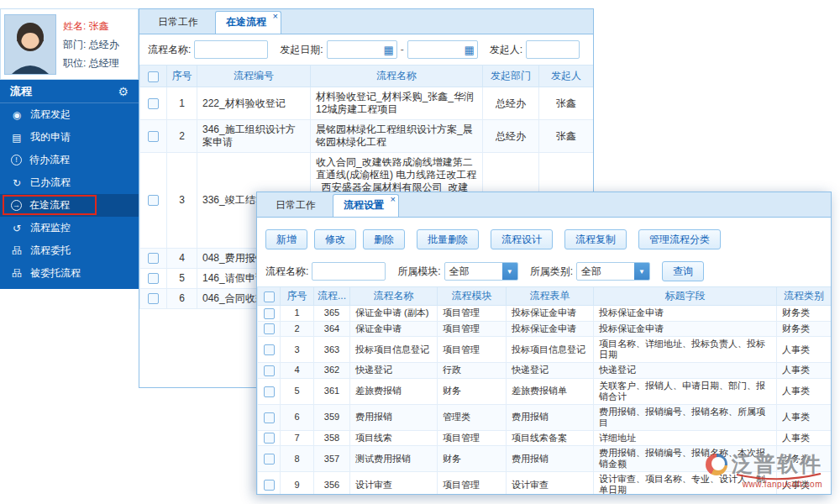 This screenshot has height=504, width=840. What do you see at coordinates (367, 76) in the screenshot?
I see `win1-table-head: 序号流程编号流程名称发起部门发起人` at bounding box center [367, 76].